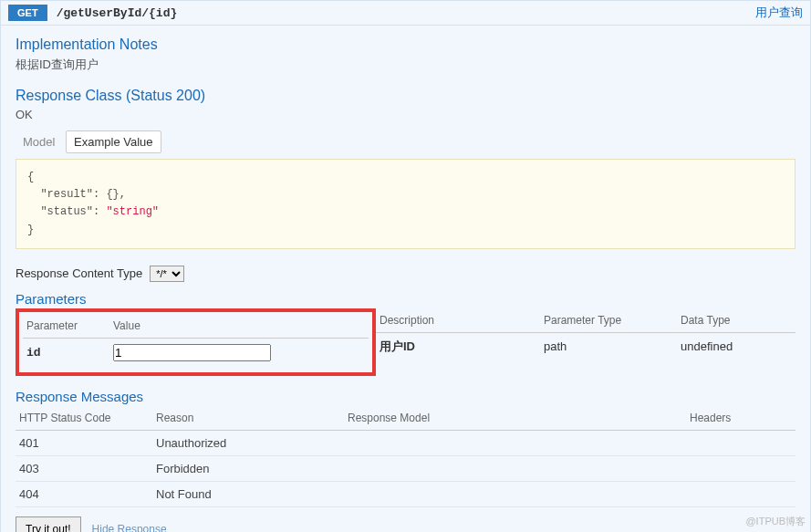 The width and height of the screenshot is (811, 532). I want to click on content-type-label: Response Content Type, so click(78, 274).